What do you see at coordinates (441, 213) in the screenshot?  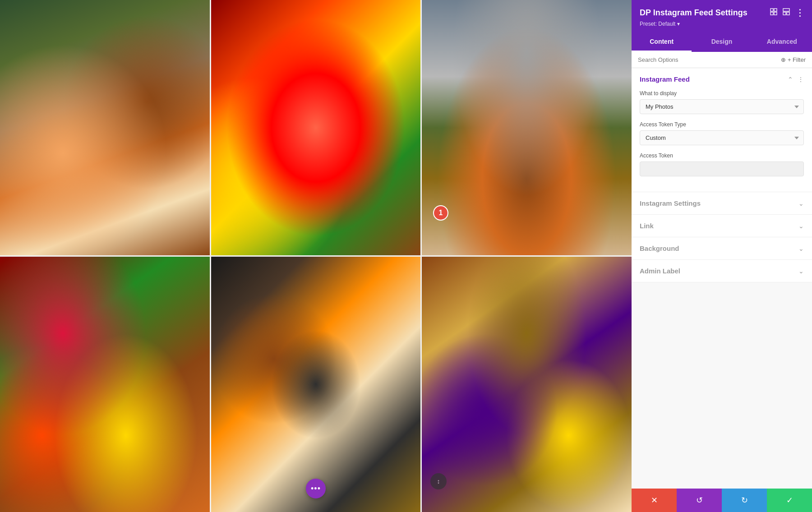 I see `step-indicator-badge: 1` at bounding box center [441, 213].